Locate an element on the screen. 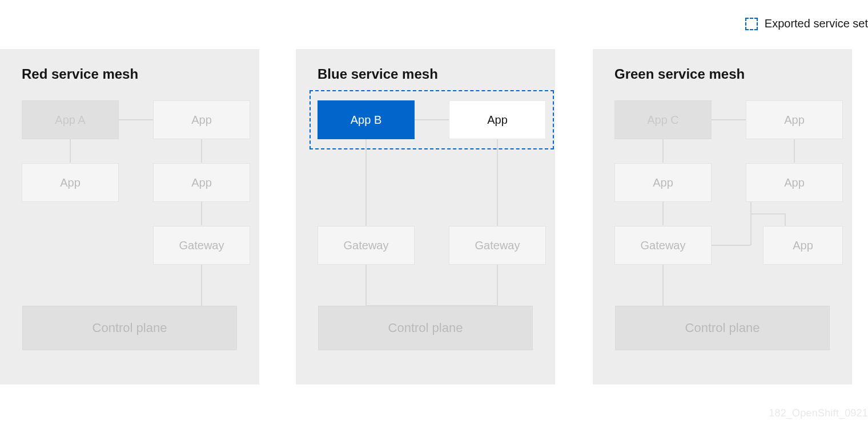 This screenshot has height=425, width=868. node-label: App A is located at coordinates (70, 120).